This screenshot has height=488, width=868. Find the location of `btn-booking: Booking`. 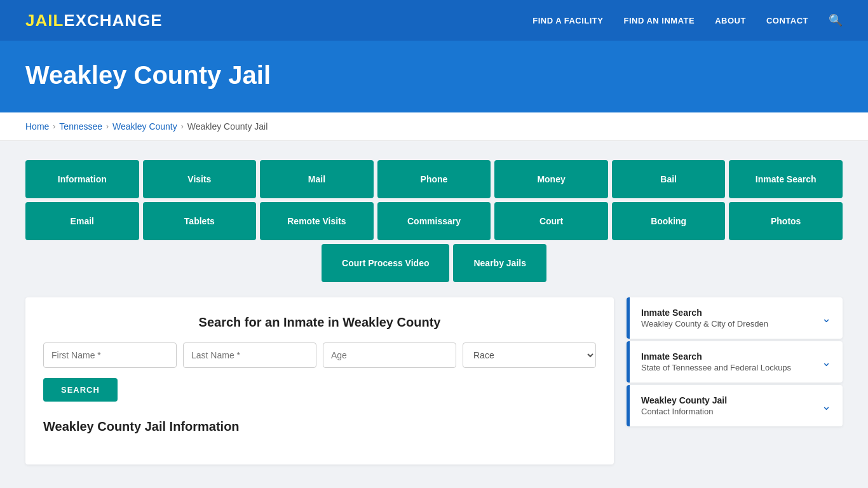

btn-booking: Booking is located at coordinates (668, 221).